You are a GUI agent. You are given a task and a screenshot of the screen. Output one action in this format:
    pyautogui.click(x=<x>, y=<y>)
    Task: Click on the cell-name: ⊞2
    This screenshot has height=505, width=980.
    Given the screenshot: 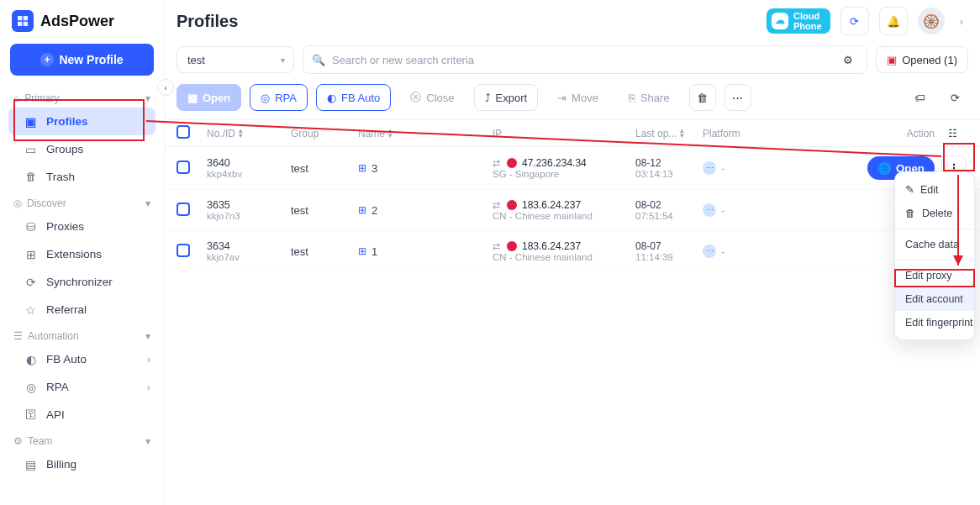 What is the action you would take?
    pyautogui.click(x=425, y=210)
    